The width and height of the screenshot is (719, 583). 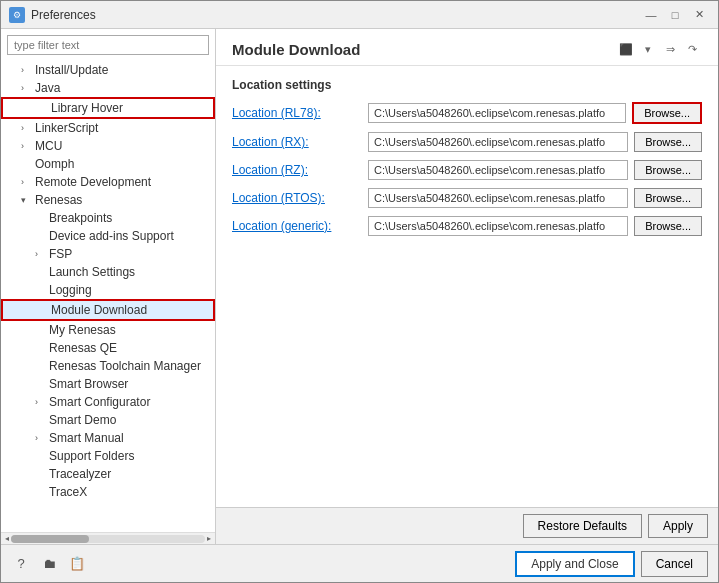 I want to click on sidebar-item-fsp: › FSP, so click(x=108, y=254).